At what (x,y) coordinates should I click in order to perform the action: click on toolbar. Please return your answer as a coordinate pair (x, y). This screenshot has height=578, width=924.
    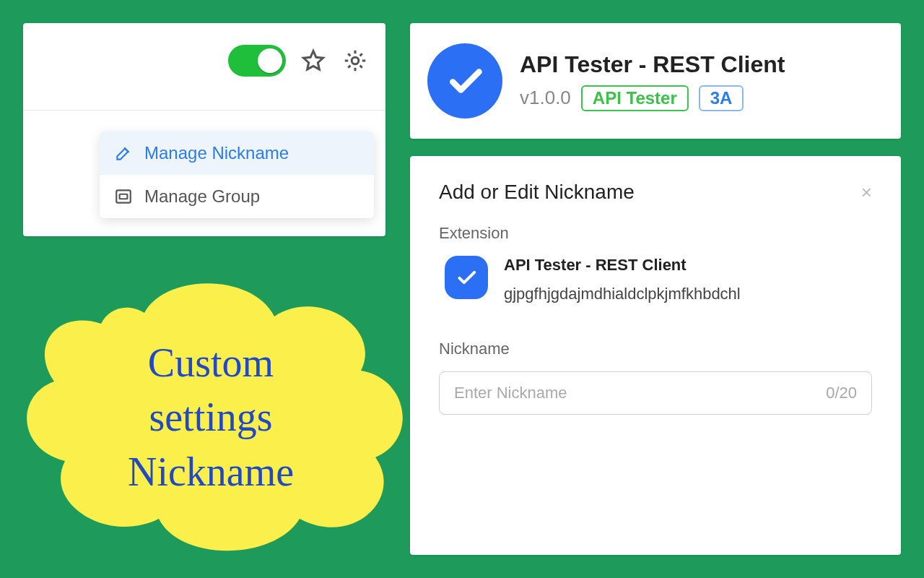
    Looking at the image, I should click on (299, 61).